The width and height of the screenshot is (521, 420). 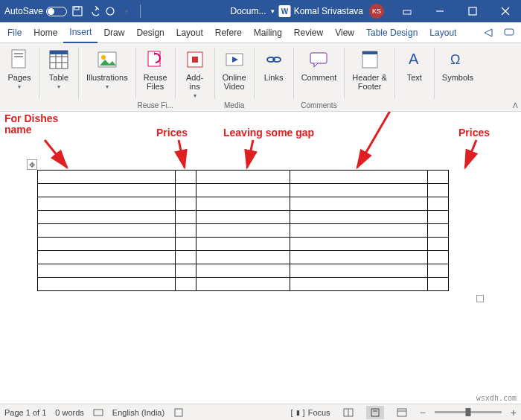 I want to click on text-label: Text, so click(x=415, y=77).